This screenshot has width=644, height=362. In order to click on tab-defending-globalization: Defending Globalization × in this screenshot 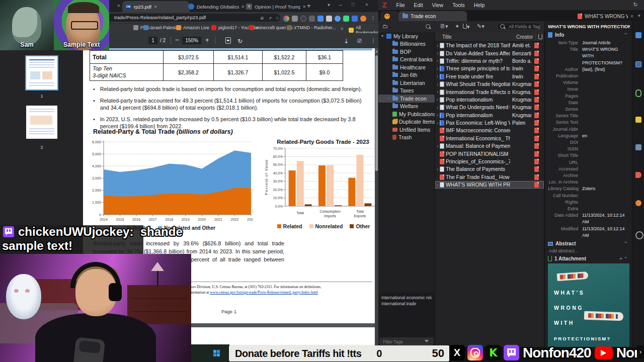, I will do `click(216, 7)`.